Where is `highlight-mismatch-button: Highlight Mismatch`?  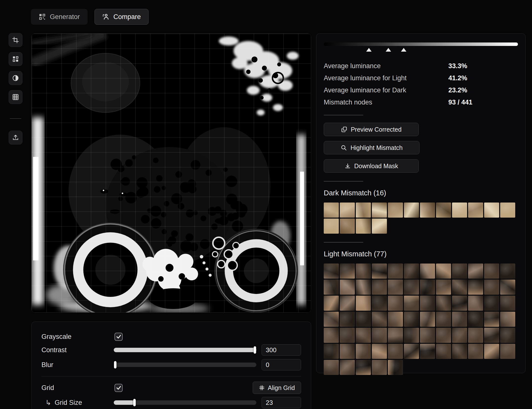
highlight-mismatch-button: Highlight Mismatch is located at coordinates (372, 148).